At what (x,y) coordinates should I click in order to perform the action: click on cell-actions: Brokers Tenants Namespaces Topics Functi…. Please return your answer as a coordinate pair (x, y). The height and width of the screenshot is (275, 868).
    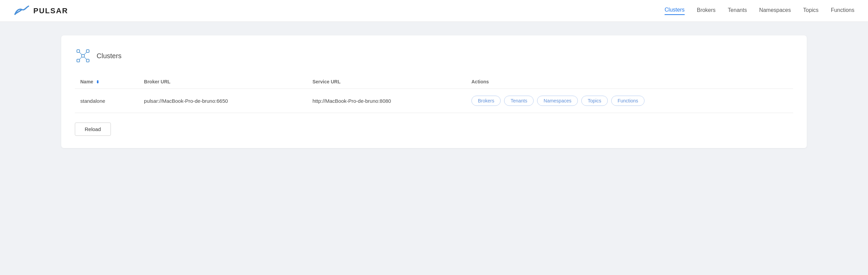
    Looking at the image, I should click on (630, 101).